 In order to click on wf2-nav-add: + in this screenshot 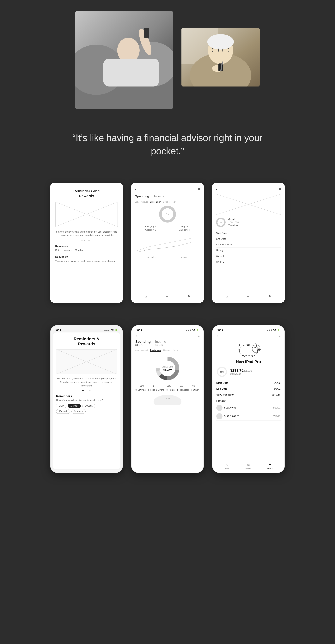, I will do `click(167, 296)`.